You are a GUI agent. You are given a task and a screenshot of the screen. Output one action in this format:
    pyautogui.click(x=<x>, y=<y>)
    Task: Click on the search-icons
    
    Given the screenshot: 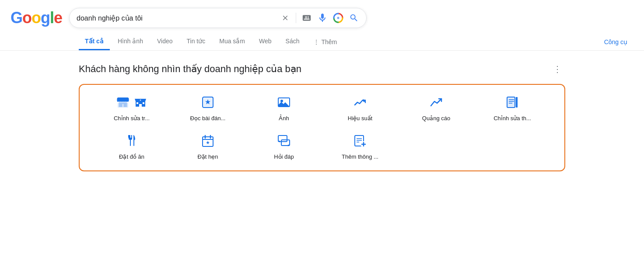 What is the action you would take?
    pyautogui.click(x=319, y=18)
    